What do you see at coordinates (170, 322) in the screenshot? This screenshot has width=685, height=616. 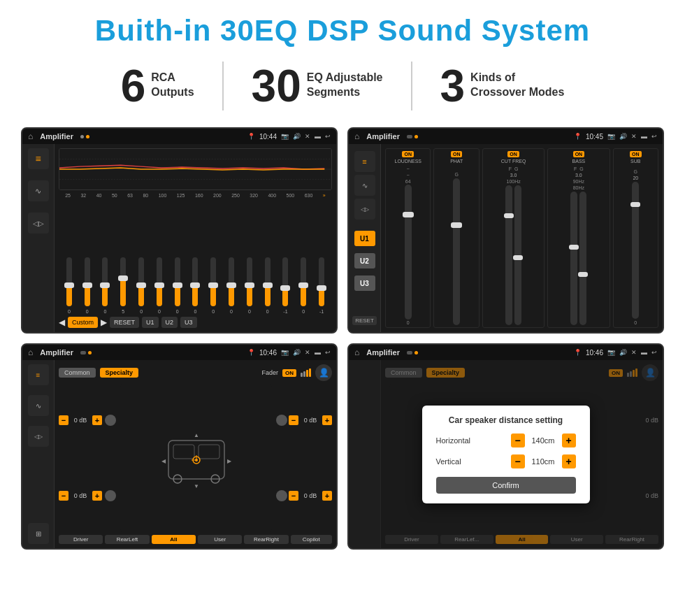 I see `u2-btn: U2` at bounding box center [170, 322].